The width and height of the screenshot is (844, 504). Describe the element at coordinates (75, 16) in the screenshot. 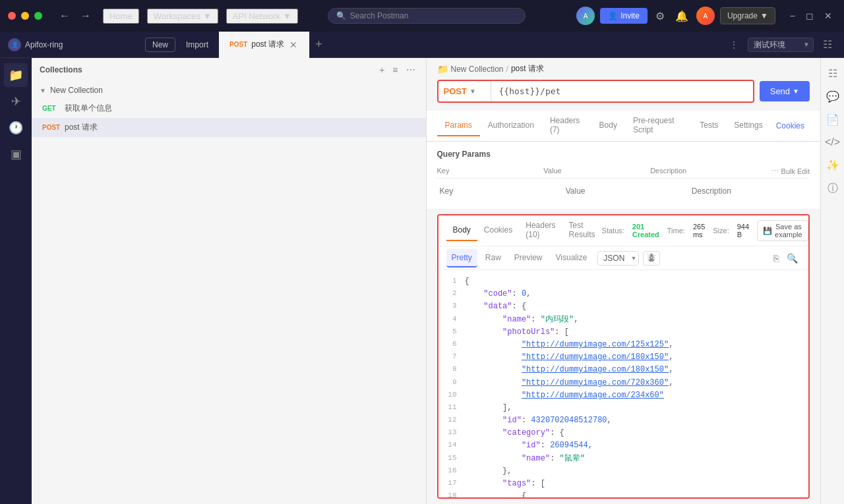

I see `nav-arrows: ← →` at that location.